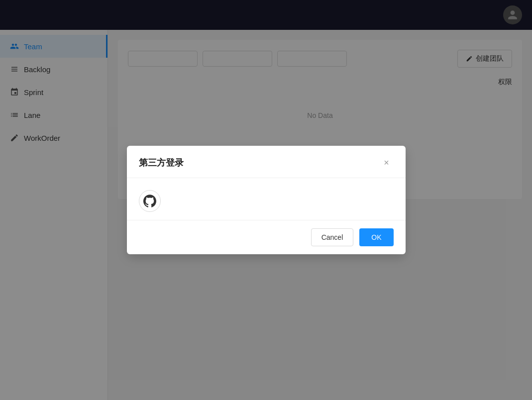 This screenshot has width=532, height=400. What do you see at coordinates (266, 199) in the screenshot?
I see `modal-body` at bounding box center [266, 199].